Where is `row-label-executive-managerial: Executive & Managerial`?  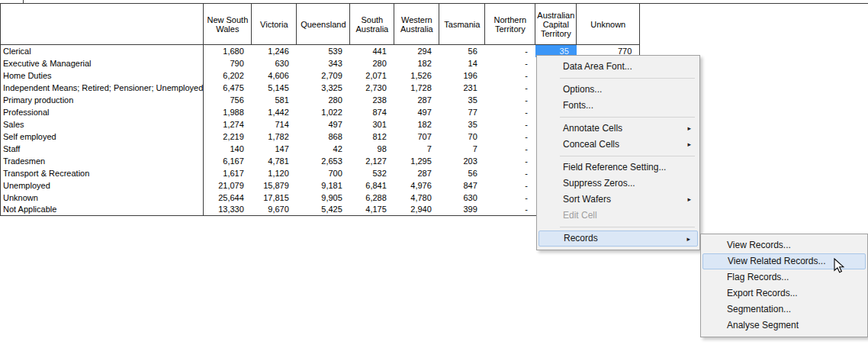
row-label-executive-managerial: Executive & Managerial is located at coordinates (102, 63).